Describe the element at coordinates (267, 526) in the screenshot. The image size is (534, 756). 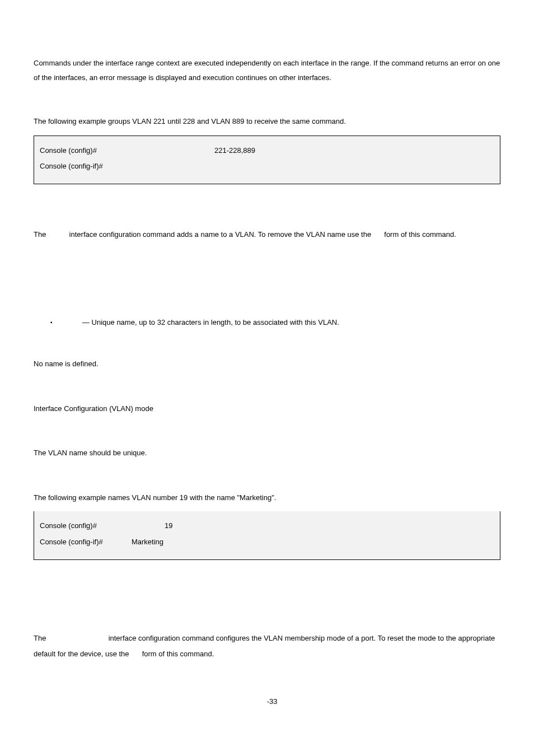
I see `code-line: Console (config)# interface vlan 19` at that location.